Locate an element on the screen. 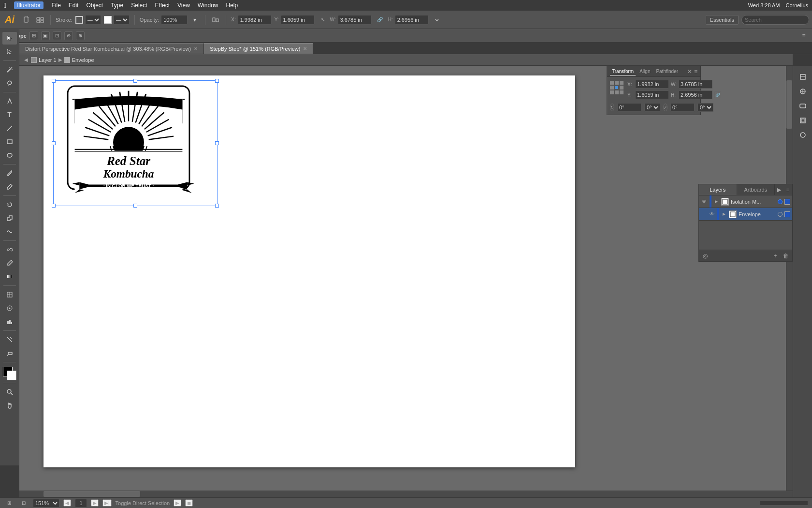 Image resolution: width=812 pixels, height=508 pixels. link-proportions-btn: 🔗 is located at coordinates (718, 95).